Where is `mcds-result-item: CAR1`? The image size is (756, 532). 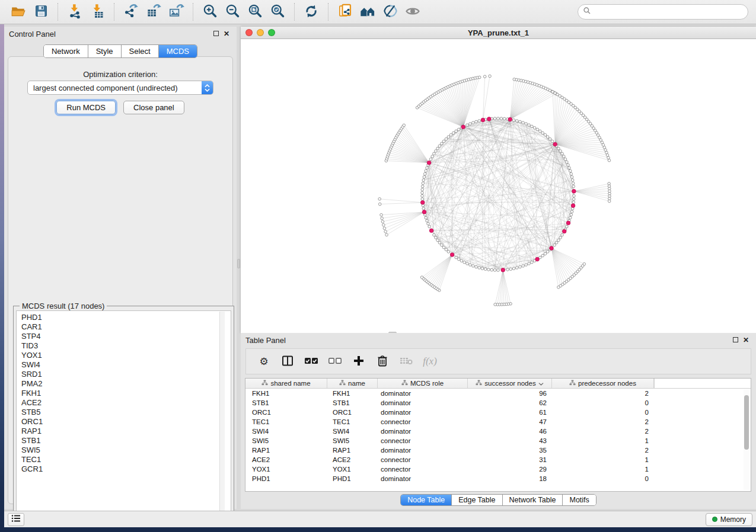
mcds-result-item: CAR1 is located at coordinates (123, 327).